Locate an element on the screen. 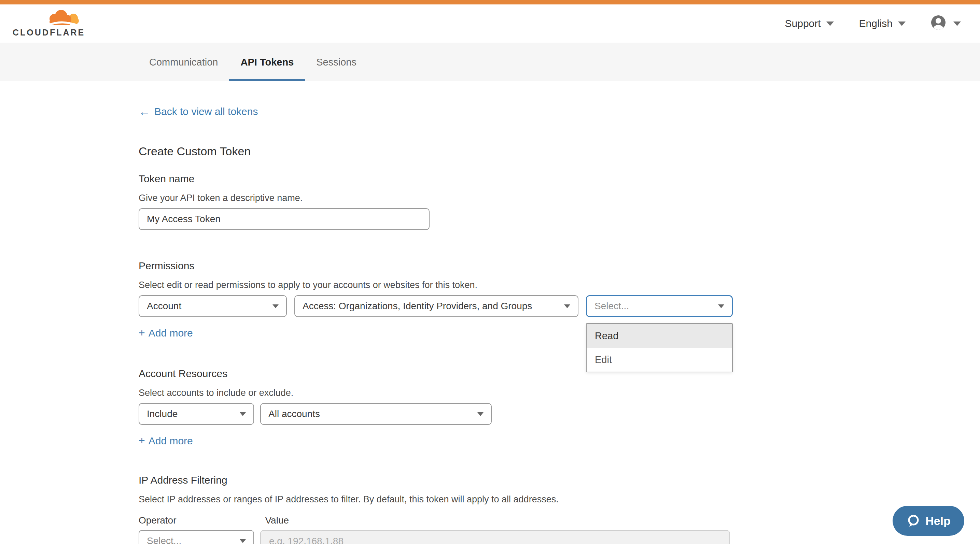 The height and width of the screenshot is (544, 980). account-resources-accounts-select: All accounts is located at coordinates (376, 414).